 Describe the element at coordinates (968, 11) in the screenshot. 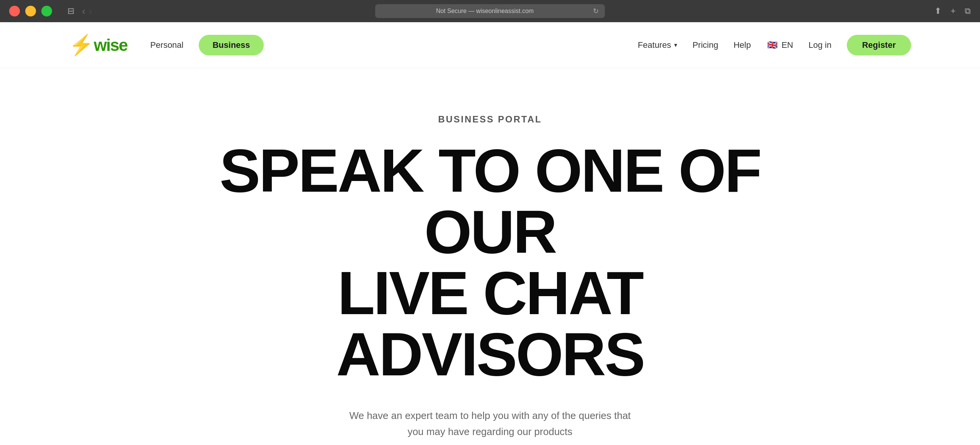

I see `fullscreen-icon: ⧉` at that location.